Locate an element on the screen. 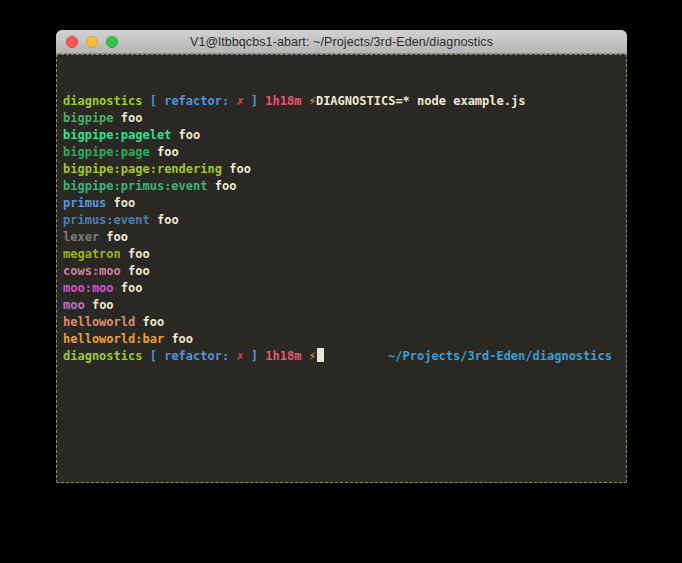  traffic-lights is located at coordinates (92, 42).